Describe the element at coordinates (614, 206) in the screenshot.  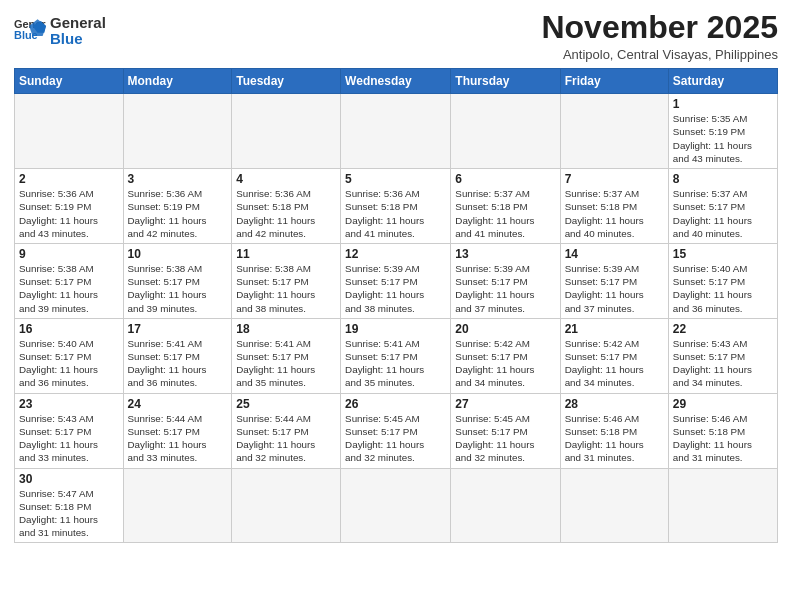
I see `calendar-day-cell: 7Sunrise: 5:37 AM Sunset: 5:18 PM Daylig…` at that location.